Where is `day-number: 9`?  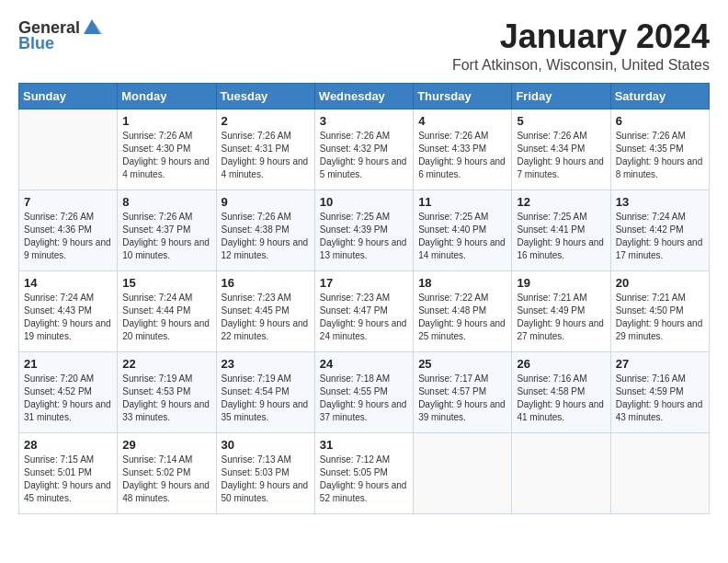 day-number: 9 is located at coordinates (266, 202).